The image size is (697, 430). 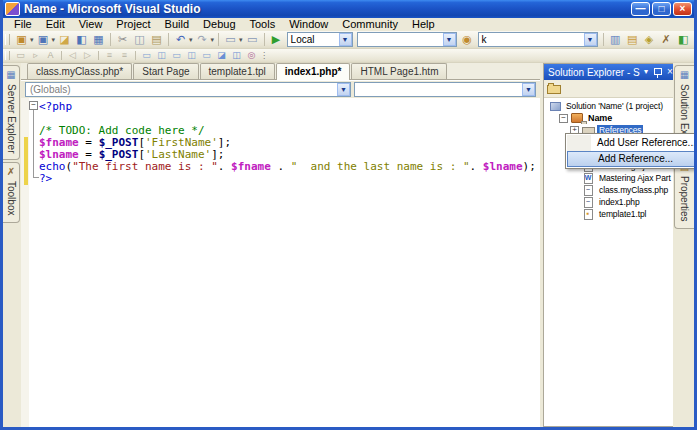 I want to click on save-button: ◧, so click(x=82, y=40).